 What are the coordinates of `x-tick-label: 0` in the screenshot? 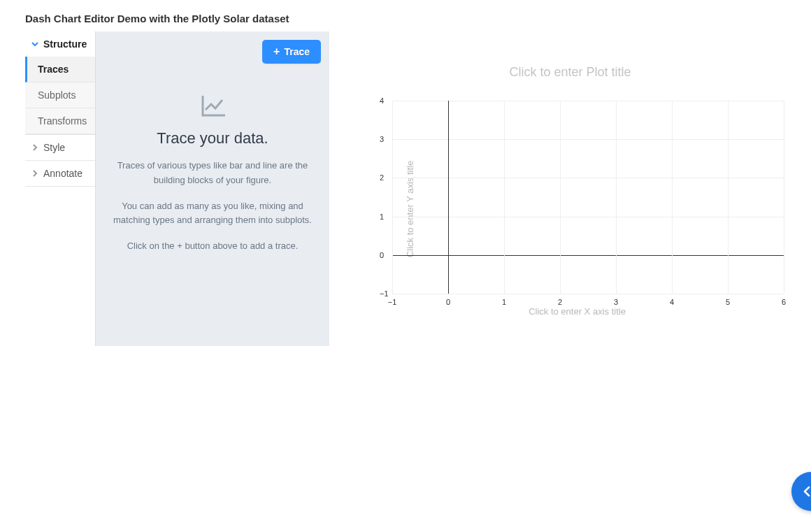 It's located at (448, 302).